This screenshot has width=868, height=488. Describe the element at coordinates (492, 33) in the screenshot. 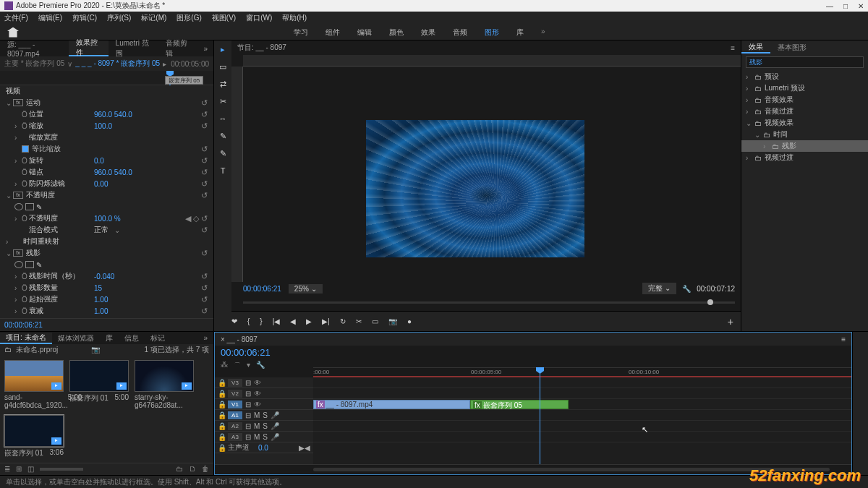

I see `workspace-tab: 图形` at that location.